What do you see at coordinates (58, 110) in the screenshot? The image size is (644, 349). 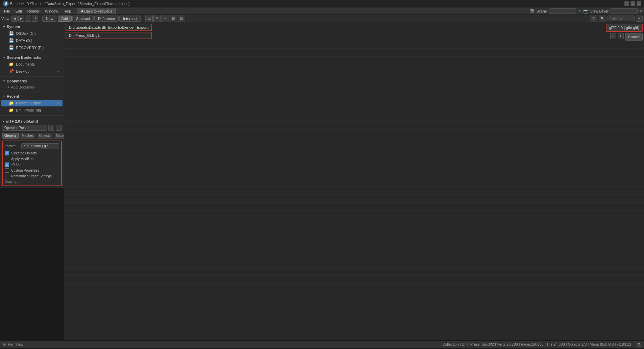 I see `drill-dots: ···` at bounding box center [58, 110].